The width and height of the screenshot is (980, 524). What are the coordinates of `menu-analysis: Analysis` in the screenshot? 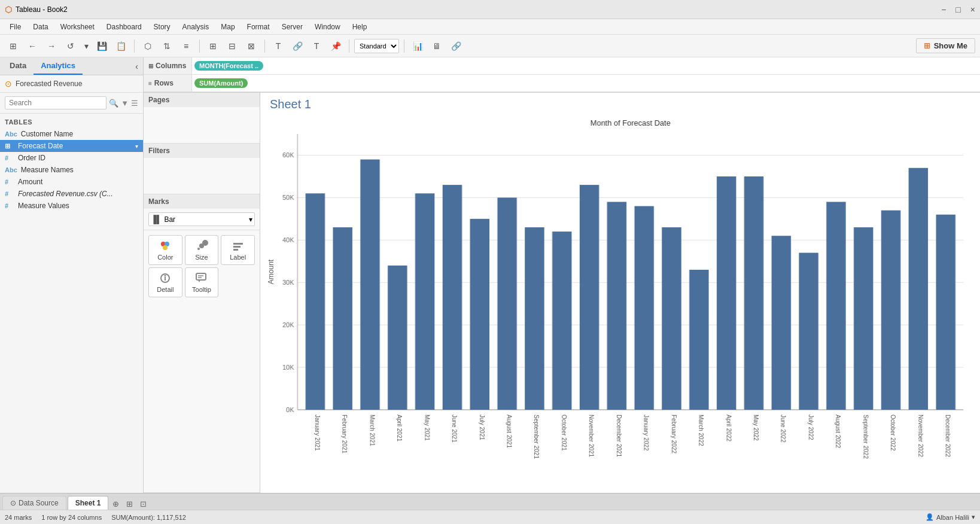 It's located at (196, 27).